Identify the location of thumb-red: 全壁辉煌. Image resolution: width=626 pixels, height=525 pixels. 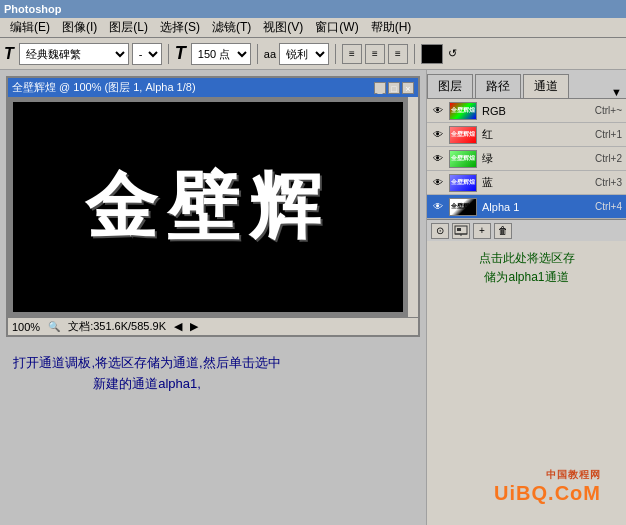
(463, 135).